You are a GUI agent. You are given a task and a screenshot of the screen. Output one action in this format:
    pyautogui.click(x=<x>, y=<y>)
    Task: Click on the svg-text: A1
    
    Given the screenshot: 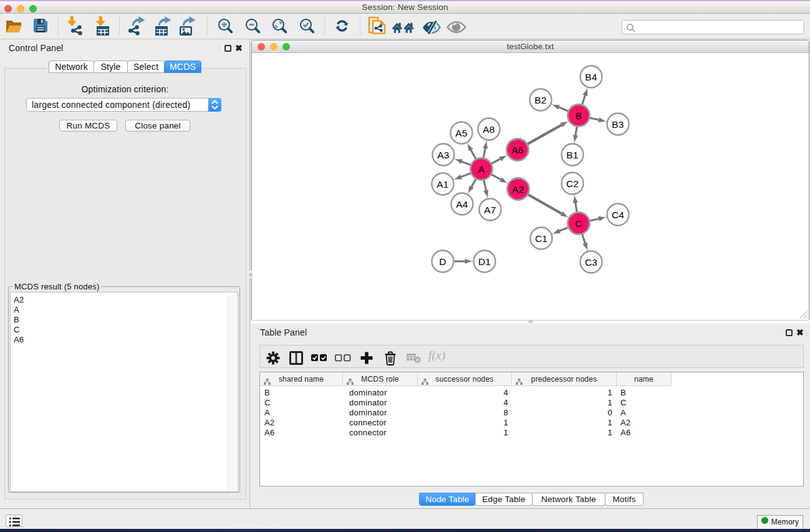 What is the action you would take?
    pyautogui.click(x=443, y=185)
    